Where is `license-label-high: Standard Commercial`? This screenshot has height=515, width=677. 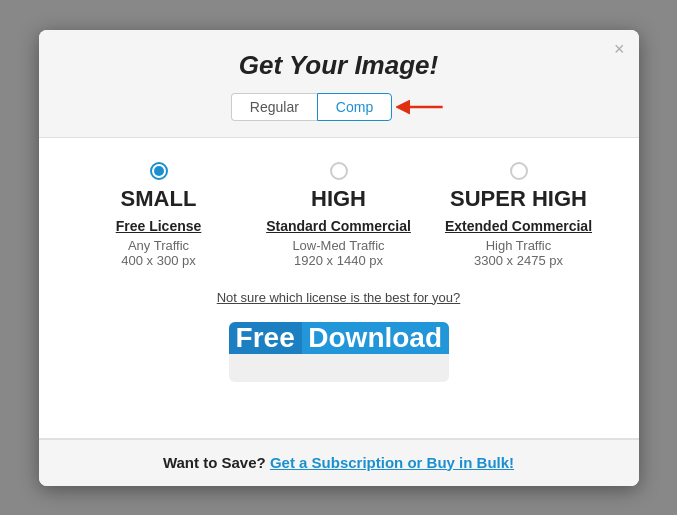 license-label-high: Standard Commercial is located at coordinates (339, 226).